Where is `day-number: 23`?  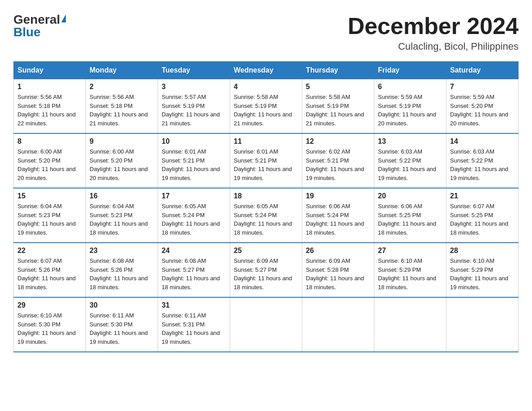 day-number: 23 is located at coordinates (122, 251).